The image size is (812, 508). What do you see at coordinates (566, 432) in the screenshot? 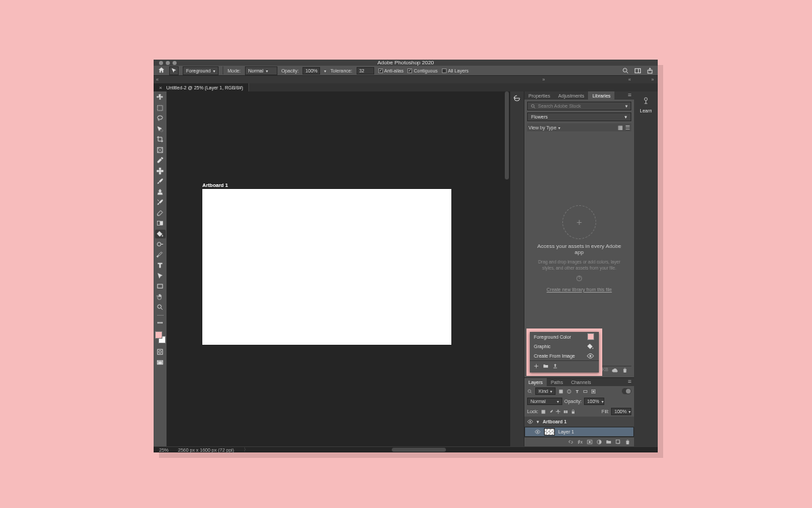
I see `layer-name: Layer 1` at bounding box center [566, 432].